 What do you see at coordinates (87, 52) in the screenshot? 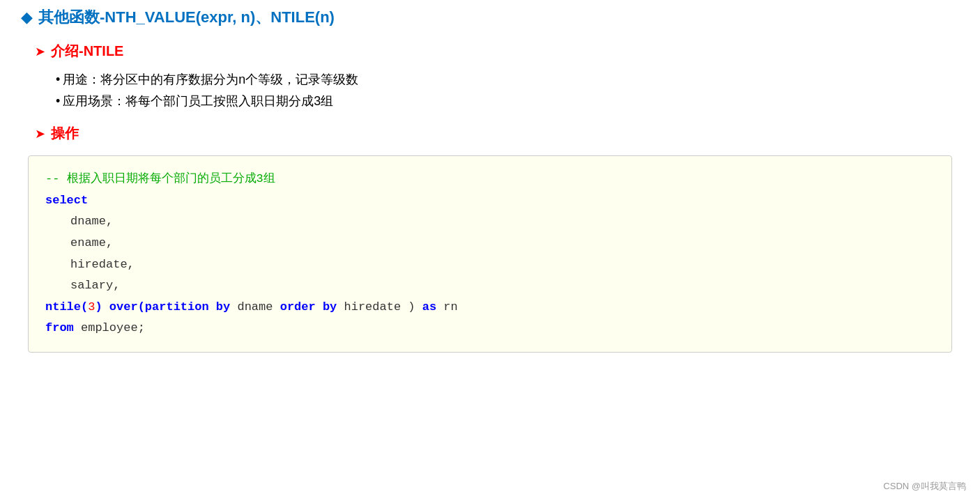
I see `subsection-intro-title: 介绍-NTILE` at bounding box center [87, 52].